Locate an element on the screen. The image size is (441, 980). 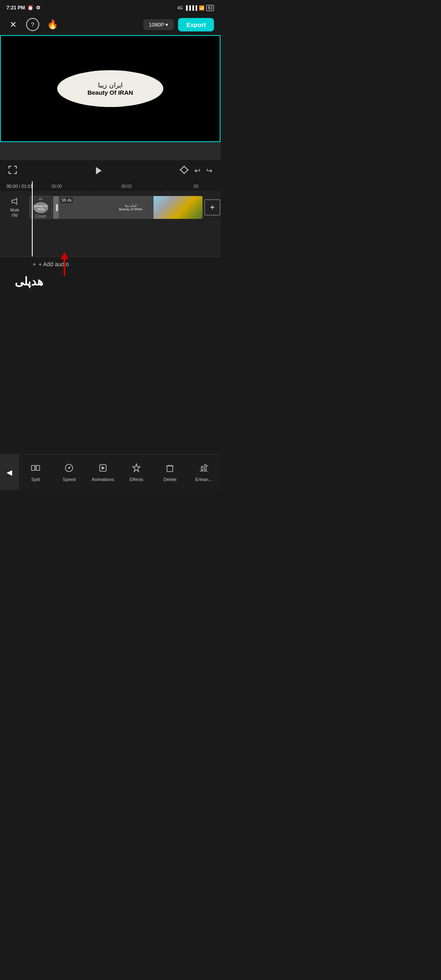
effects-icon is located at coordinates (136, 469).